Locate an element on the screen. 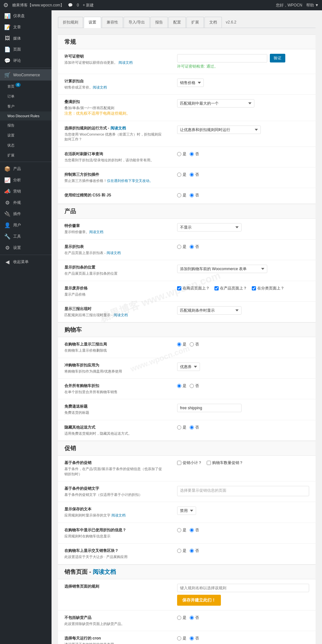  sidebar-item-orders: 订单 is located at coordinates (26, 97).